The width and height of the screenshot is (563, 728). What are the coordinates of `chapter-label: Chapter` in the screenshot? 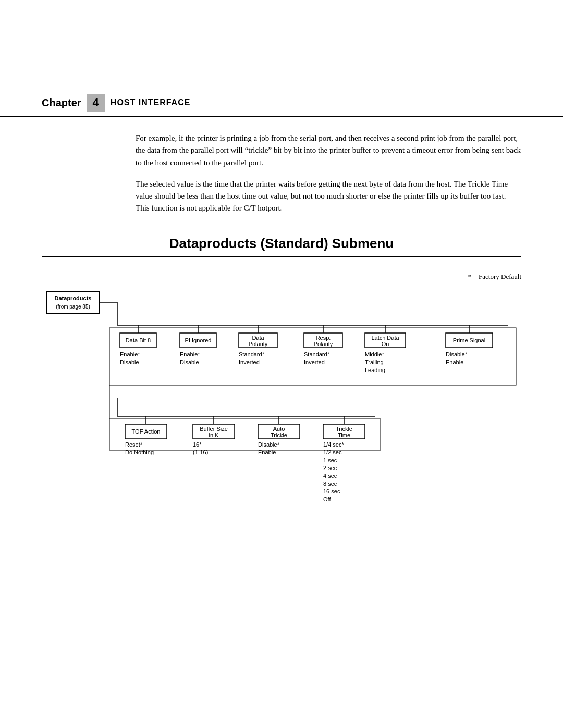 It's located at (62, 103).